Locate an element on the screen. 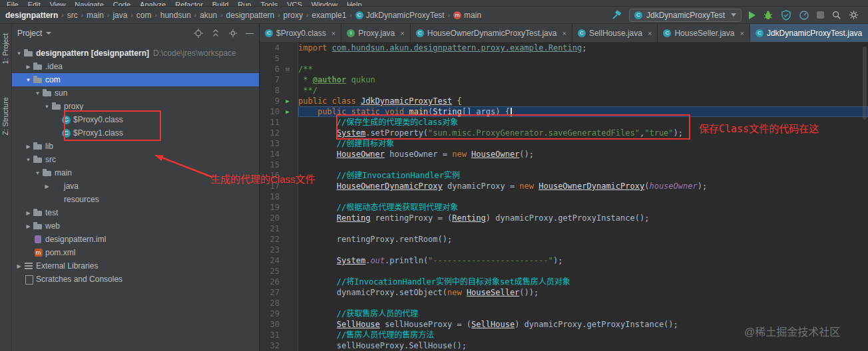 The height and width of the screenshot is (351, 868). code-line-11: //保存生成的代理类的class对象 is located at coordinates (583, 122).